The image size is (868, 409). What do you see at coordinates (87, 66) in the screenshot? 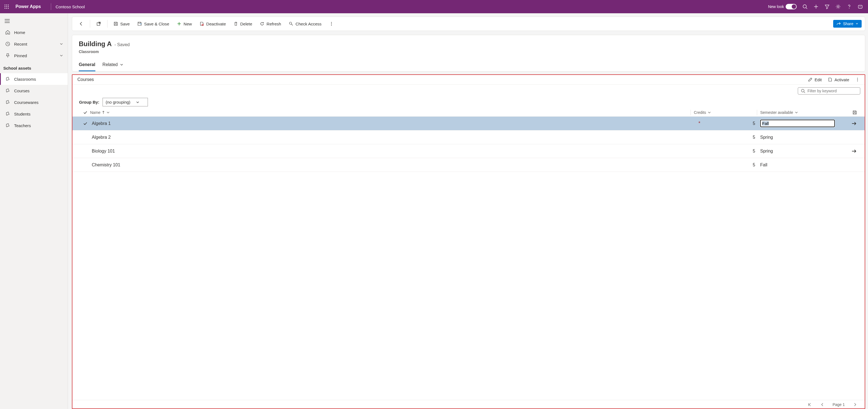
I see `tab-general: General` at bounding box center [87, 66].